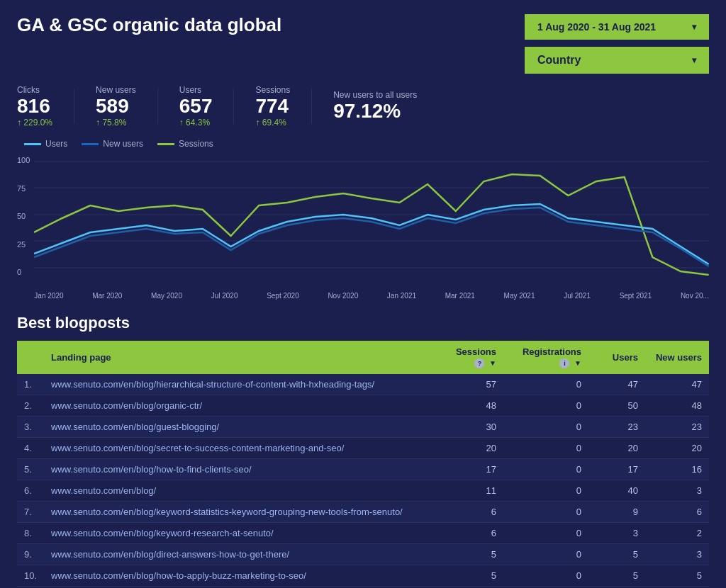 The height and width of the screenshot is (588, 726). What do you see at coordinates (617, 427) in the screenshot?
I see `users-cell: 23` at bounding box center [617, 427].